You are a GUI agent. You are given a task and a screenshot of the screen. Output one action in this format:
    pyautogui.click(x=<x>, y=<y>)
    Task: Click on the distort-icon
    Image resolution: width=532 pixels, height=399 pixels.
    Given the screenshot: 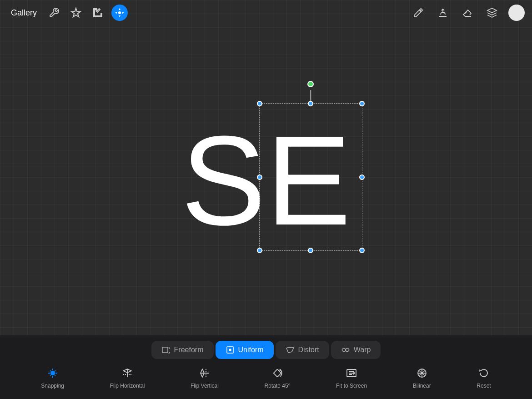 What is the action you would take?
    pyautogui.click(x=290, y=350)
    